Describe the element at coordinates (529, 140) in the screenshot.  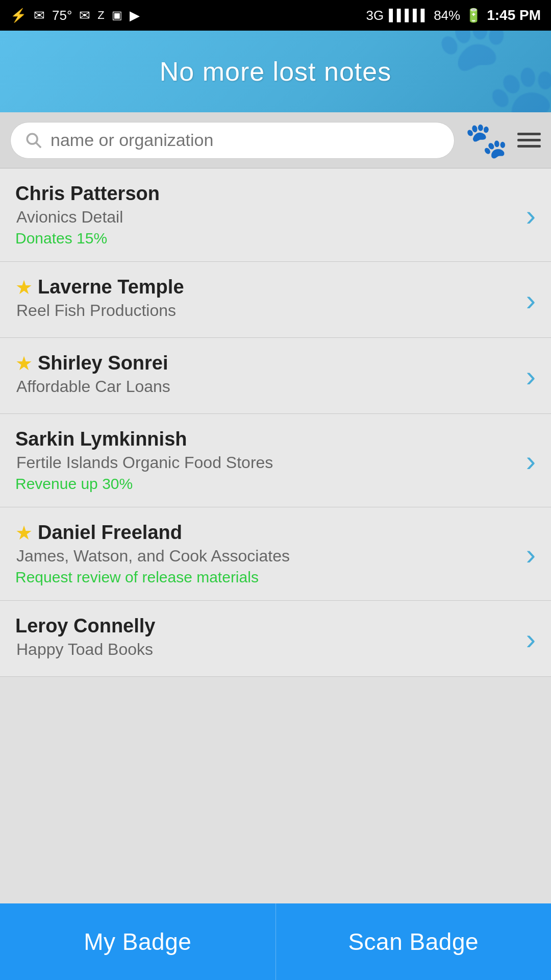
I see `menu-hamburger-icon` at that location.